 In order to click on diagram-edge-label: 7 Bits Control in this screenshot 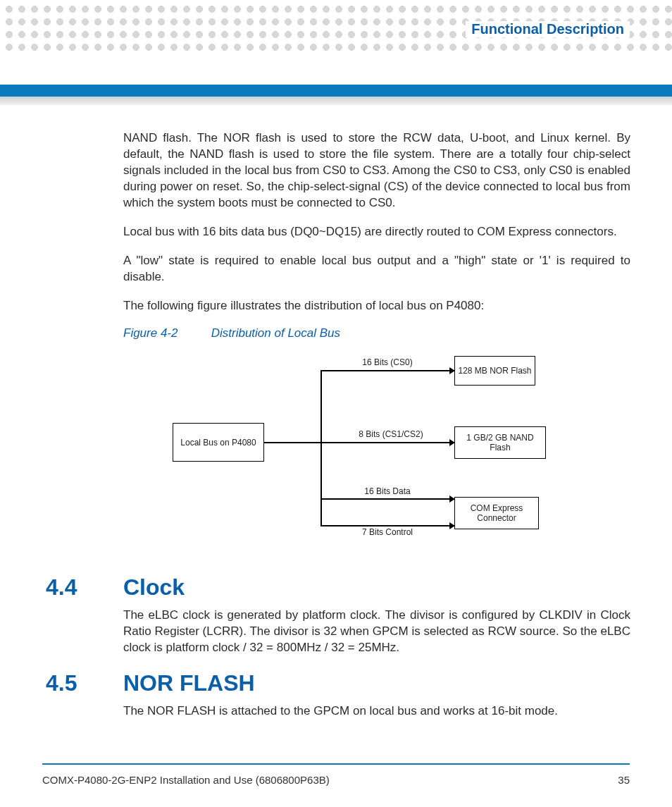, I will do `click(387, 532)`.